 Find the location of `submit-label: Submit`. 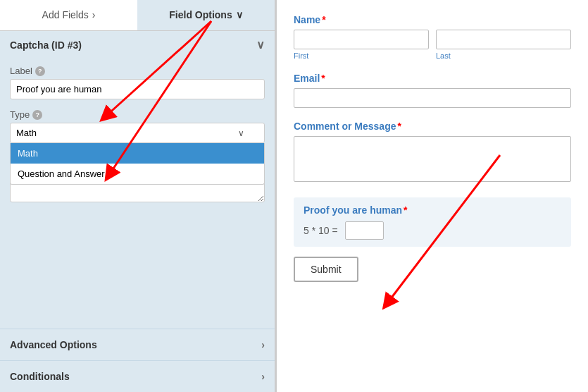

submit-label: Submit is located at coordinates (326, 269).